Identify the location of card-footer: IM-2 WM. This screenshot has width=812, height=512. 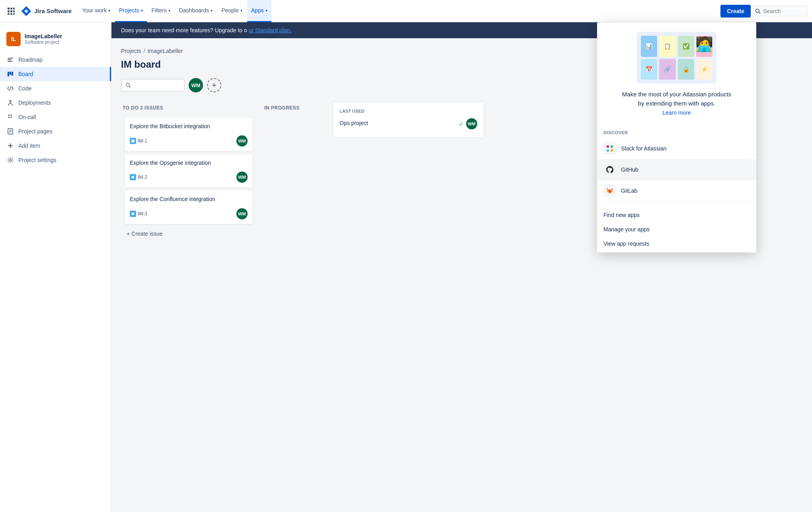
(189, 177).